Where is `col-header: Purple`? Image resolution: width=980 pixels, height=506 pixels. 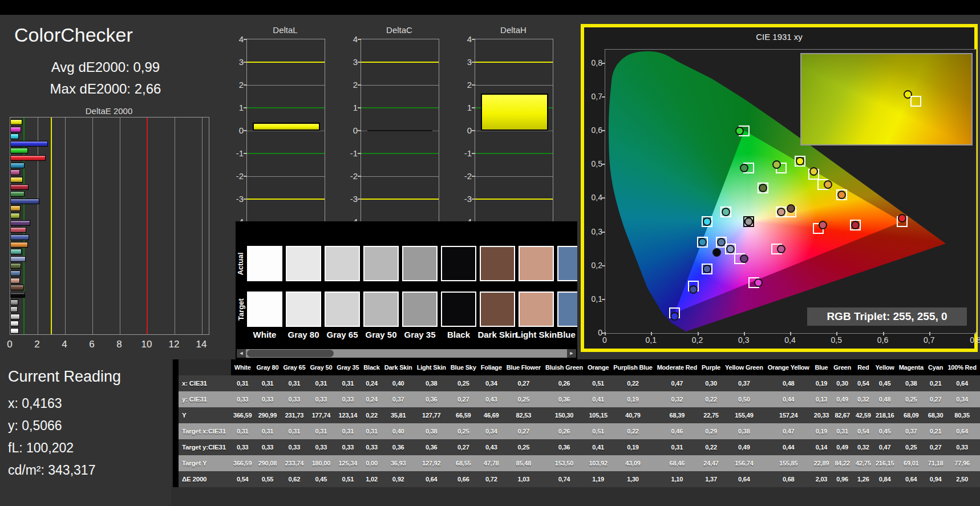
col-header: Purple is located at coordinates (711, 367).